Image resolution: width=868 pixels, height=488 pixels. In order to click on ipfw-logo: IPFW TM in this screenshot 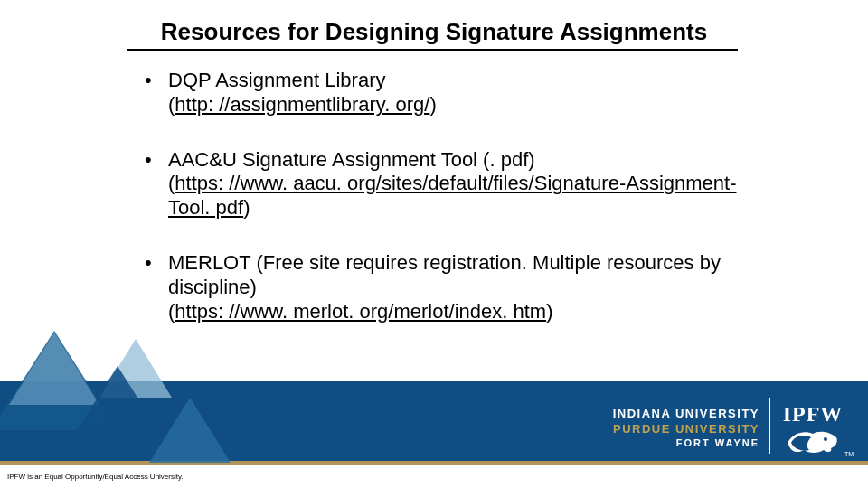, I will do `click(813, 428)`.